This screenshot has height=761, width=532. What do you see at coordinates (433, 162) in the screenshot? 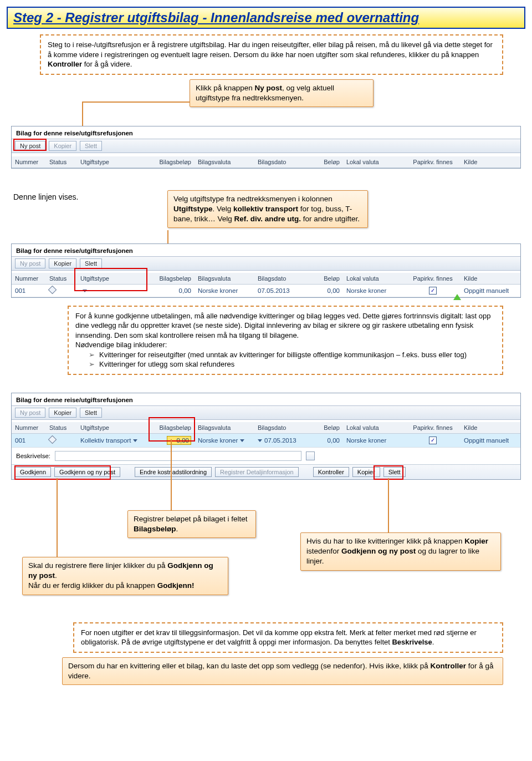
I see `col-pap: Papirkv. finnes` at bounding box center [433, 162].